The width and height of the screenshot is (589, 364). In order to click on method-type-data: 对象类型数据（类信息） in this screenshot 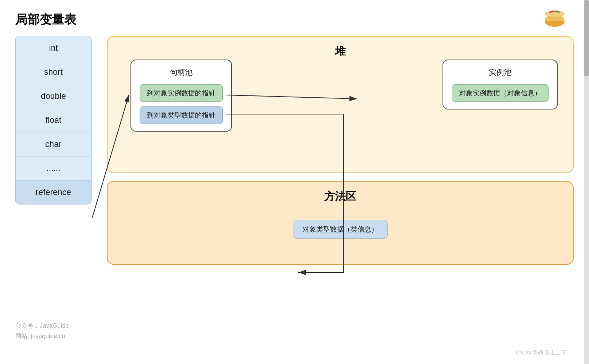, I will do `click(340, 229)`.